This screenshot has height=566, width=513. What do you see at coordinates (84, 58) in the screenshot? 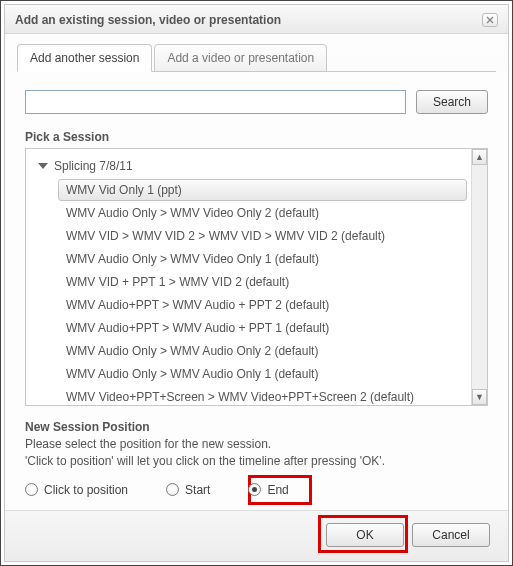
I see `tab-add-session: Add another session` at bounding box center [84, 58].